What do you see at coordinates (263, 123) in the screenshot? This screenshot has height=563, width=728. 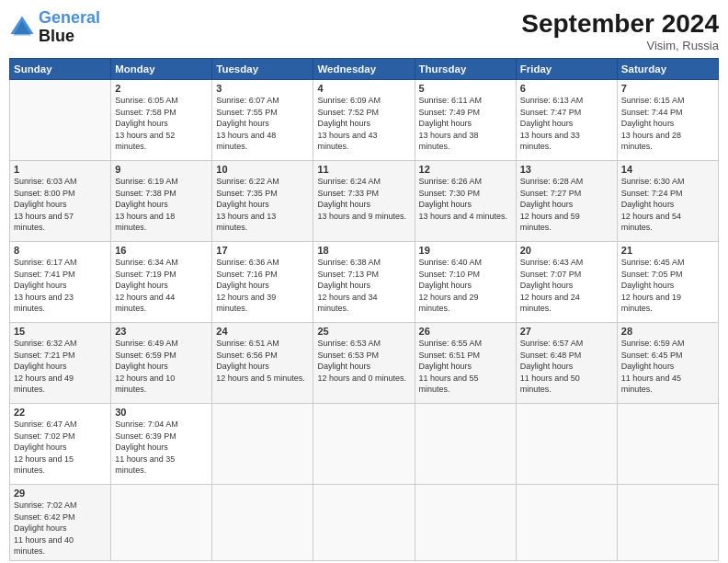 I see `day-info: Sunrise: 6:07 AMSunset: 7:55 PMDaylight …` at bounding box center [263, 123].